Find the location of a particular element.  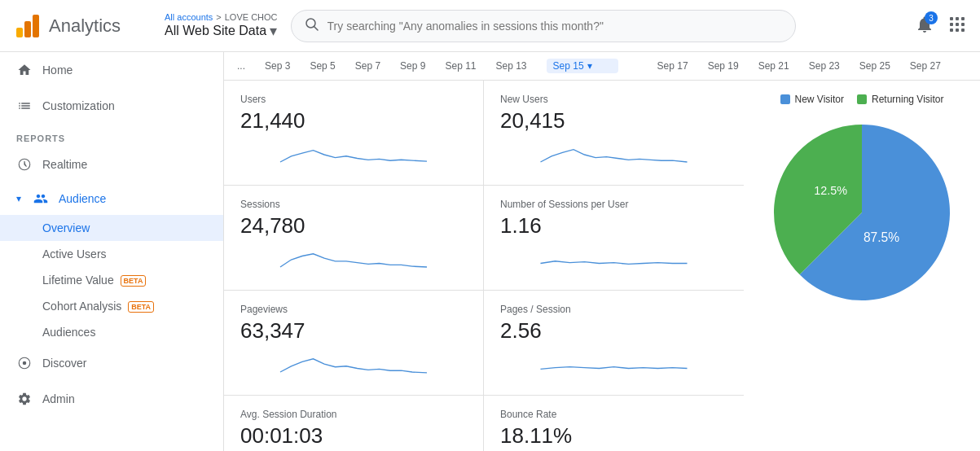

date-sep21: Sep 21 is located at coordinates (774, 66).